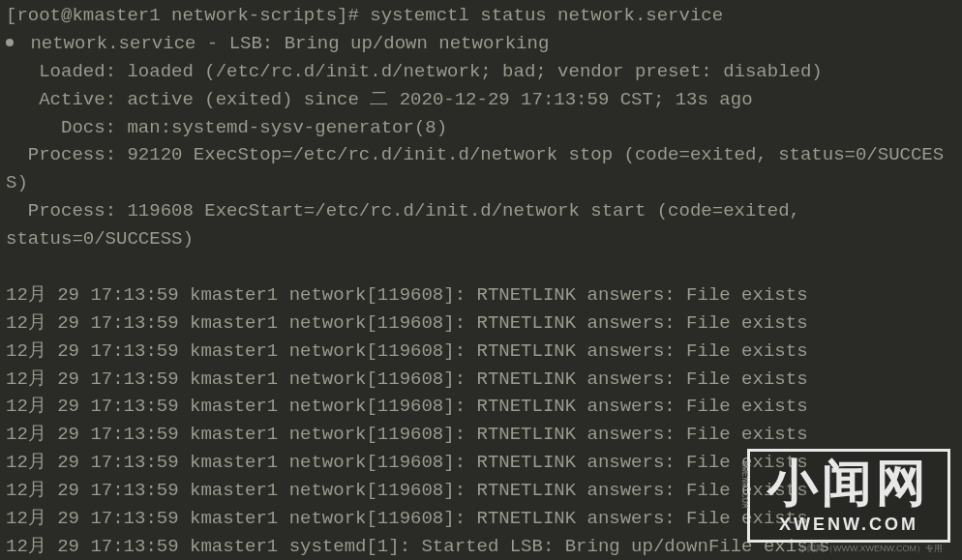  Describe the element at coordinates (481, 101) in the screenshot. I see `active-line: Active: active (exited) since 二 2020-12-…` at that location.